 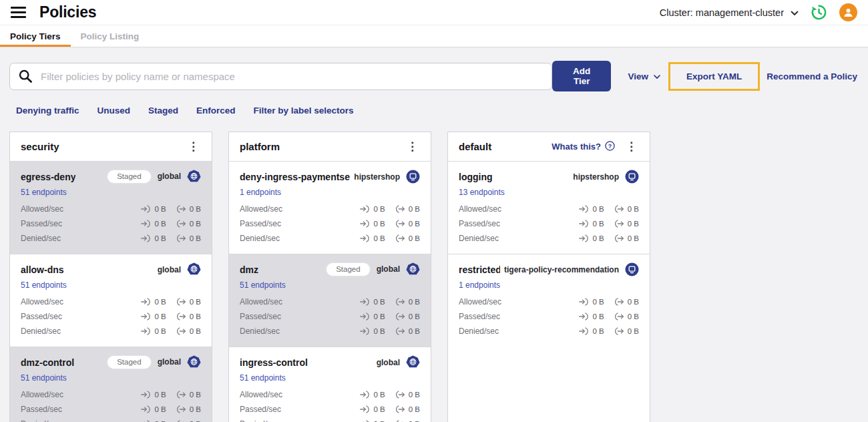 I want to click on filter-by-label-selectors: Filter by label selectors, so click(x=304, y=111).